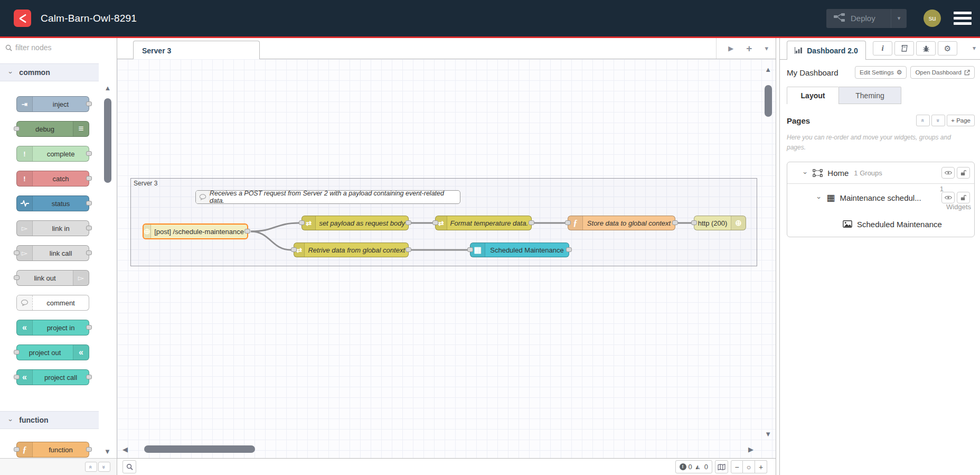 This screenshot has width=980, height=475. Describe the element at coordinates (108, 451) in the screenshot. I see `scroll-down-icon: ▼` at that location.